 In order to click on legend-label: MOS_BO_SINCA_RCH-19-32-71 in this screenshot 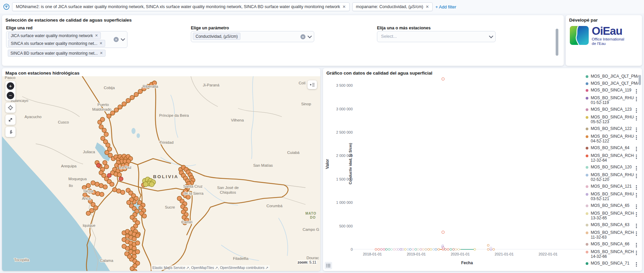, I will do `click(612, 269)`.